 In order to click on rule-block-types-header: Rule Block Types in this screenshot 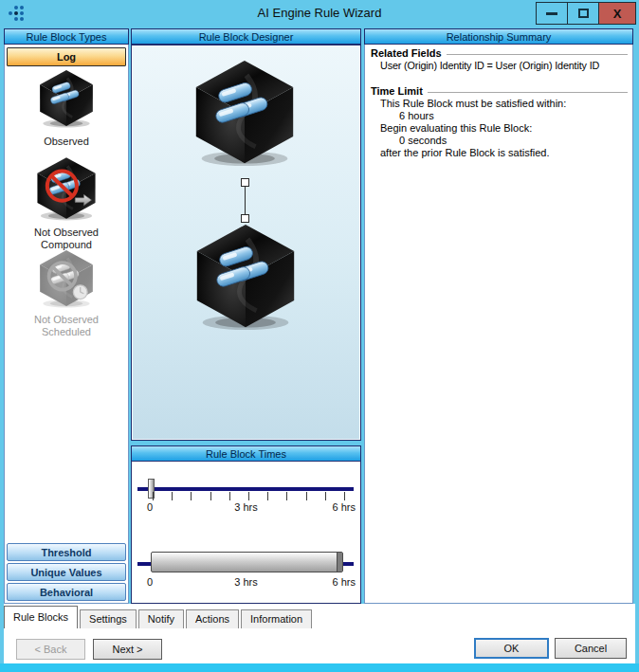, I will do `click(66, 36)`.